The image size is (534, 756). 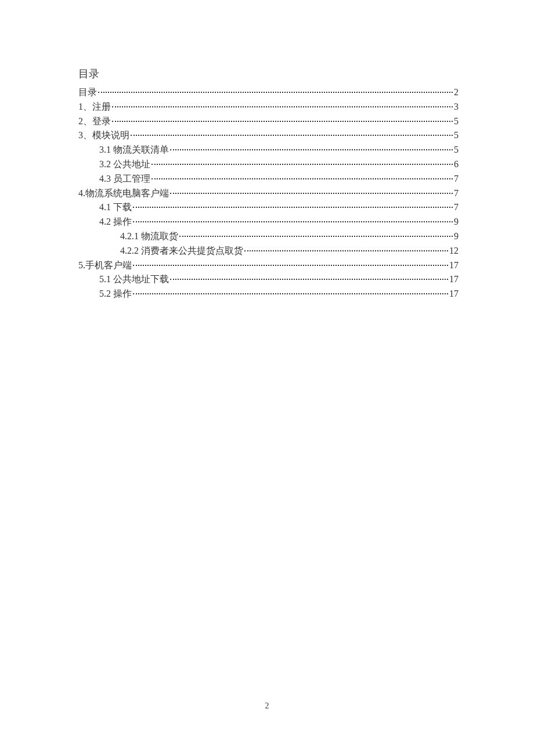 I want to click on toc-entry-page: 3, so click(x=456, y=107).